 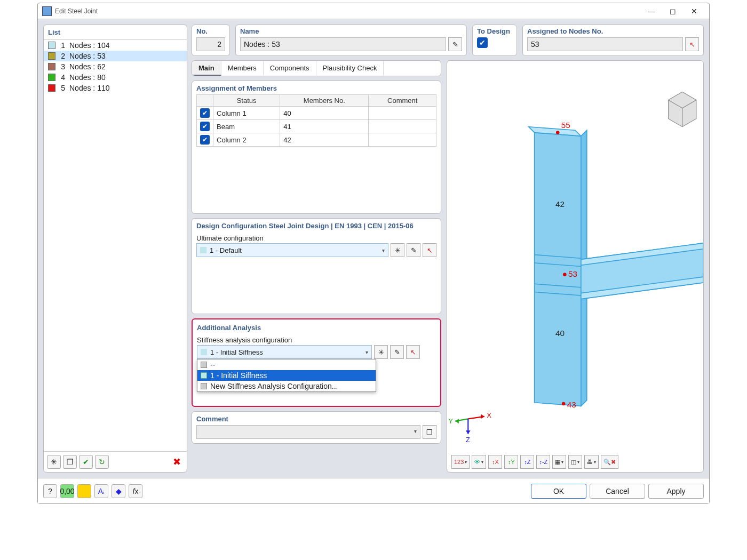 I want to click on tabs: MainMembersComponentsPlausibility Check, so click(x=316, y=68).